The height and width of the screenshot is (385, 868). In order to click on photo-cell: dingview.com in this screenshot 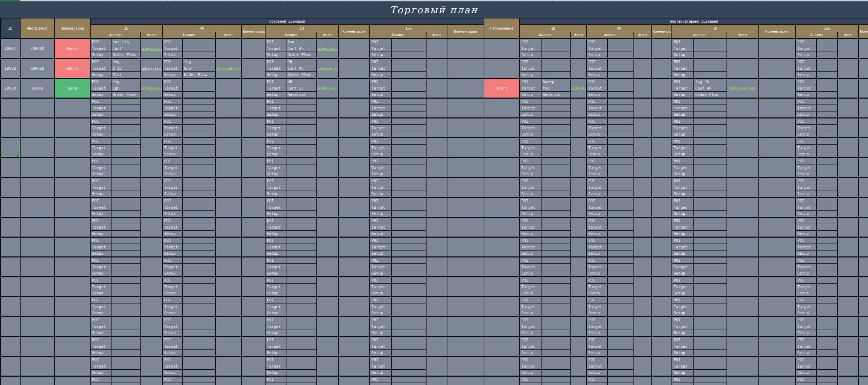, I will do `click(743, 88)`.